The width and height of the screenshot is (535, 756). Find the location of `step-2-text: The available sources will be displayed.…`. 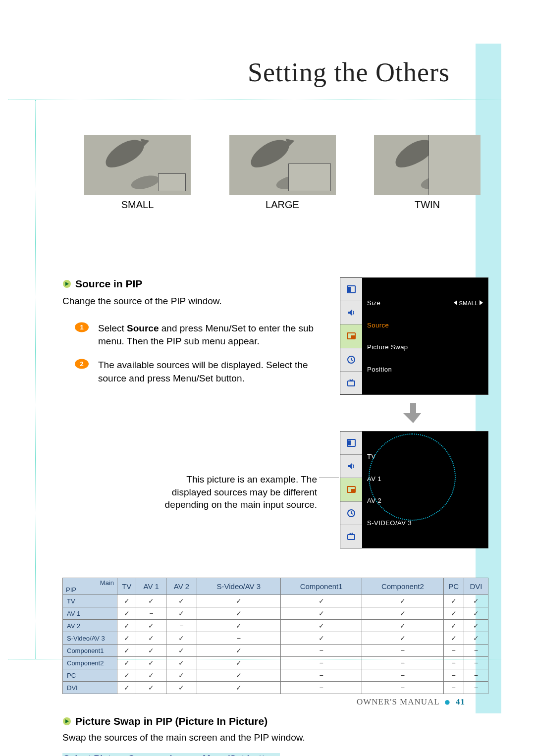

step-2-text: The available sources will be displayed.… is located at coordinates (208, 372).